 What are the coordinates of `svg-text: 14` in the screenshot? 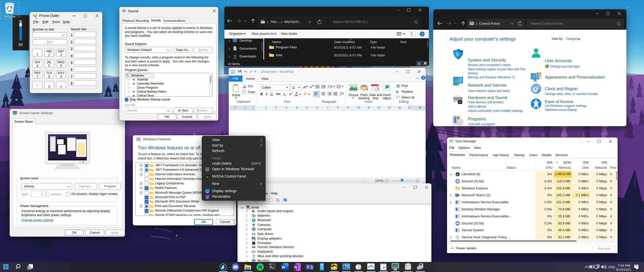 It's located at (399, 108).